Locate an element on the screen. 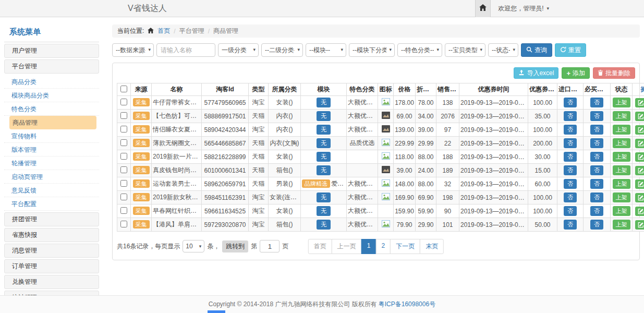 This screenshot has height=313, width=644. sidebar-subitem-feedback: 意见反馈 is located at coordinates (52, 190).